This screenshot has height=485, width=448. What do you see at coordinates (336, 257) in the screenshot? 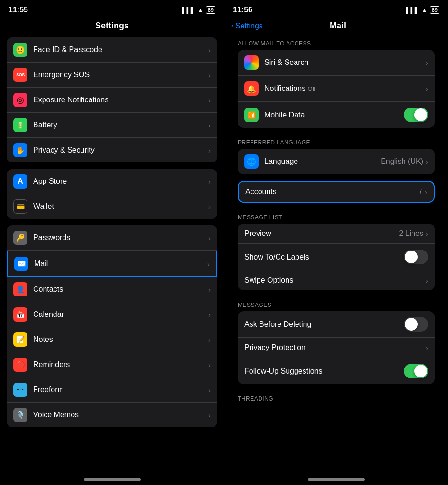
I see `message-list-group: Preview 2 Lines › Show To/Cc Labels Swip…` at bounding box center [336, 257].